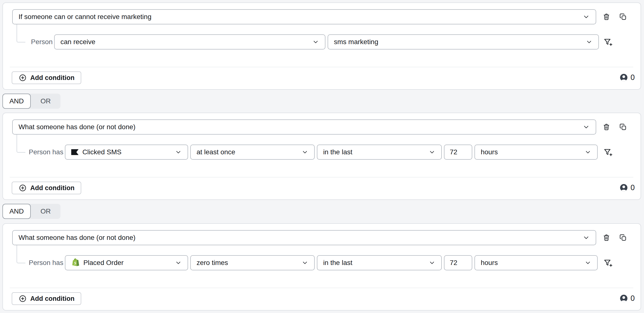 This screenshot has width=644, height=313. What do you see at coordinates (42, 42) in the screenshot?
I see `condition-row-label: Person` at bounding box center [42, 42].